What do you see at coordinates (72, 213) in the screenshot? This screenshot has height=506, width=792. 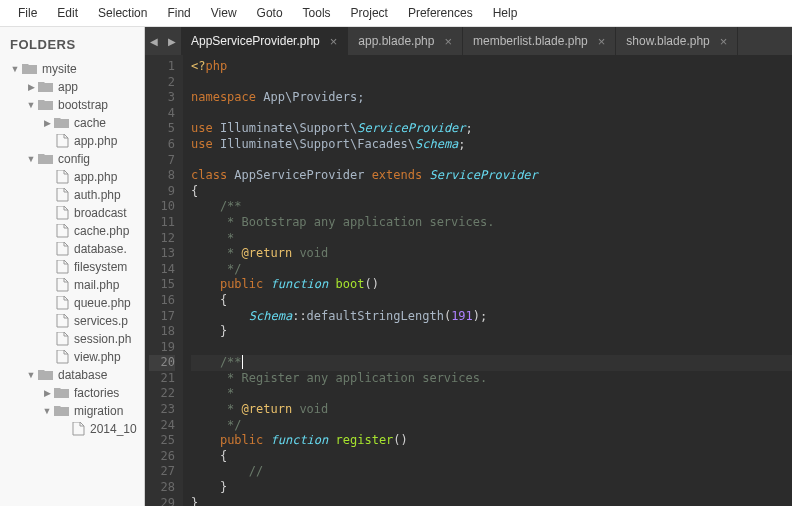 I see `file-broadcast: broadcast` at bounding box center [72, 213].